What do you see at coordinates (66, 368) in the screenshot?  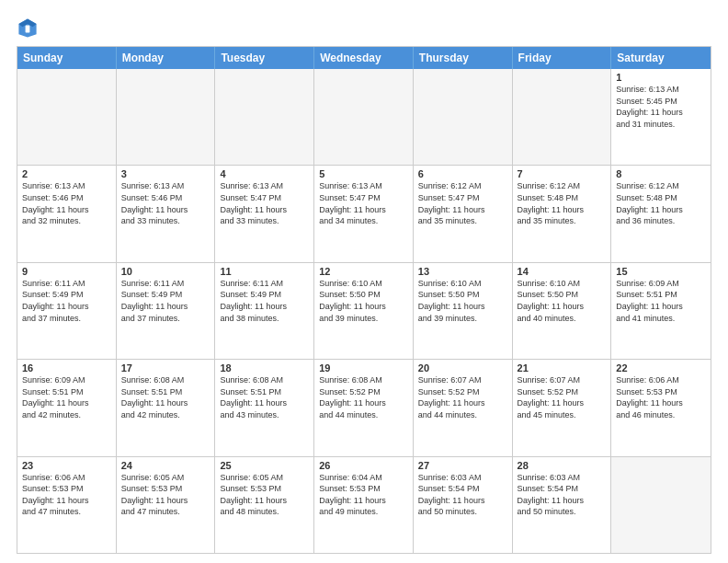 I see `day-number: 16` at bounding box center [66, 368].